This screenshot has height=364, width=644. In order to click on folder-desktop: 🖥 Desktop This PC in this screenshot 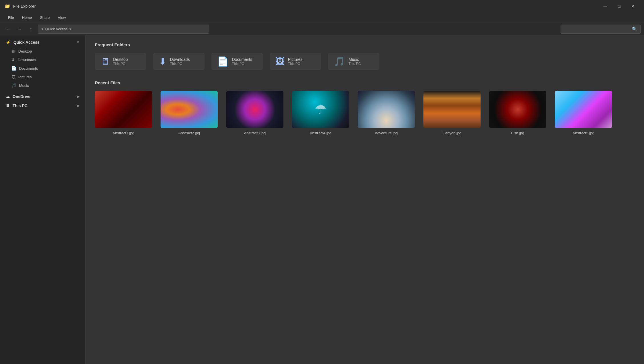, I will do `click(121, 61)`.